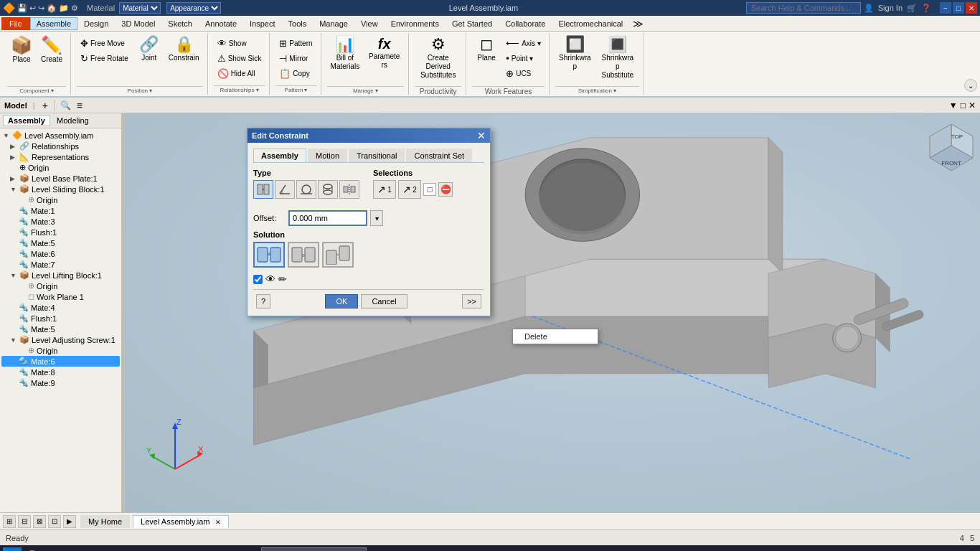  Describe the element at coordinates (296, 73) in the screenshot. I see `copy-button: 📋 Copy` at that location.